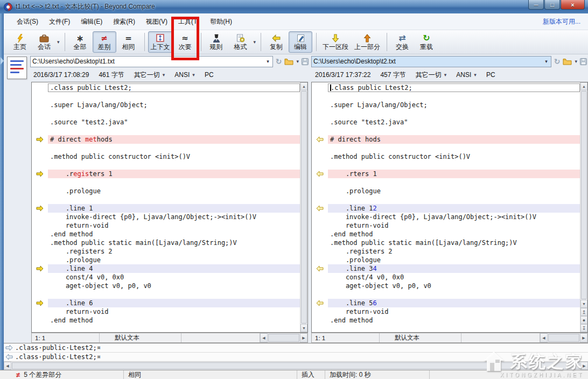 The height and width of the screenshot is (379, 588). I want to click on code-line: .registers 1, so click(166, 174).